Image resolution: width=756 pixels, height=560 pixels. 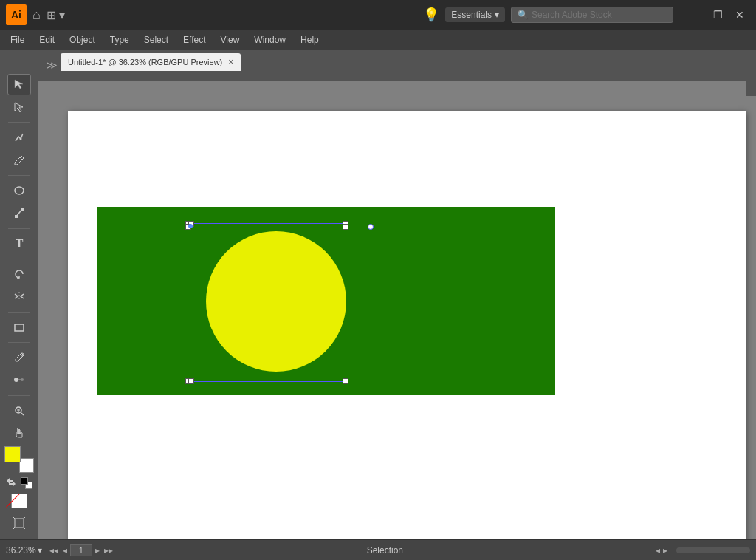 I want to click on next-page-button: ▸, so click(x=97, y=550).